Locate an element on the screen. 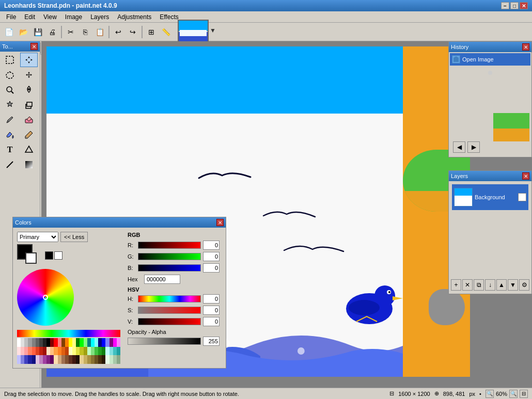 This screenshot has width=532, height=399. pal-r6 is located at coordinates (37, 351).